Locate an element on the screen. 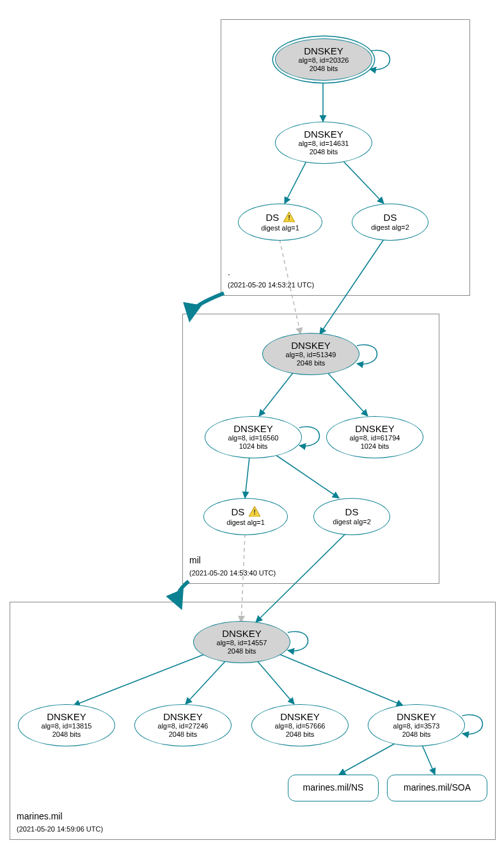 This screenshot has height=845, width=504. node-root-ds2: DS digest alg=2 is located at coordinates (390, 222).